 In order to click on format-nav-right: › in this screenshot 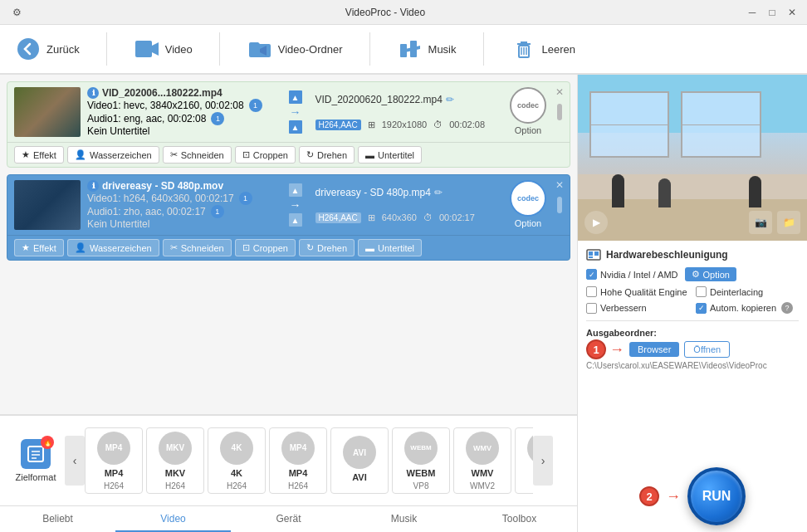, I will do `click(543, 461)`.